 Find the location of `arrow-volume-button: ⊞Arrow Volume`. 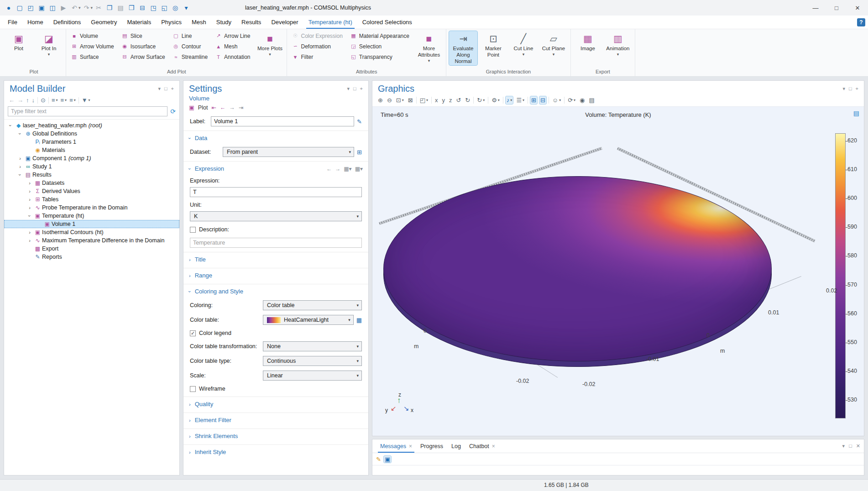

arrow-volume-button: ⊞Arrow Volume is located at coordinates (92, 47).